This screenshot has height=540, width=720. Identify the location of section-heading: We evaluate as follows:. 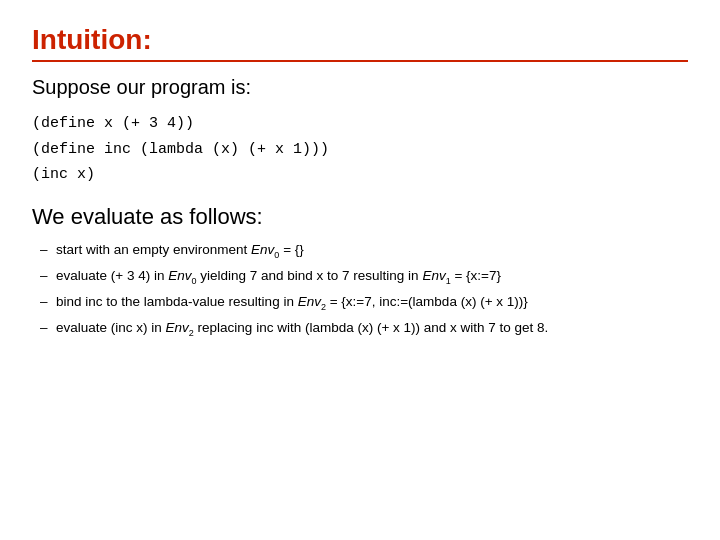
(360, 217).